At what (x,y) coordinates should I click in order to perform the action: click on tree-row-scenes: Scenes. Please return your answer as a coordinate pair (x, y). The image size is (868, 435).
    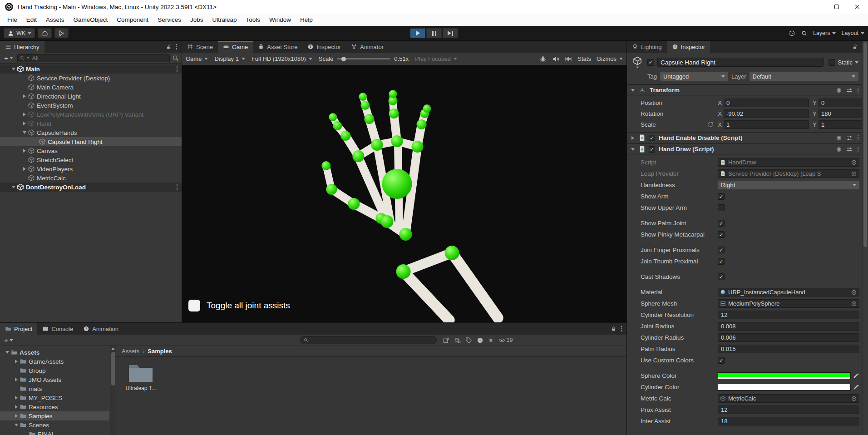
    Looking at the image, I should click on (54, 425).